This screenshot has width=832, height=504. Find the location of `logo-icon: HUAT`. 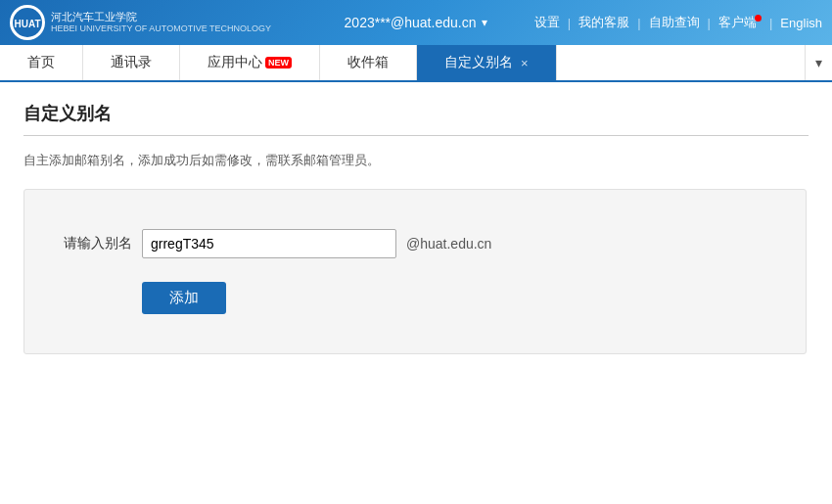

logo-icon: HUAT is located at coordinates (27, 23).